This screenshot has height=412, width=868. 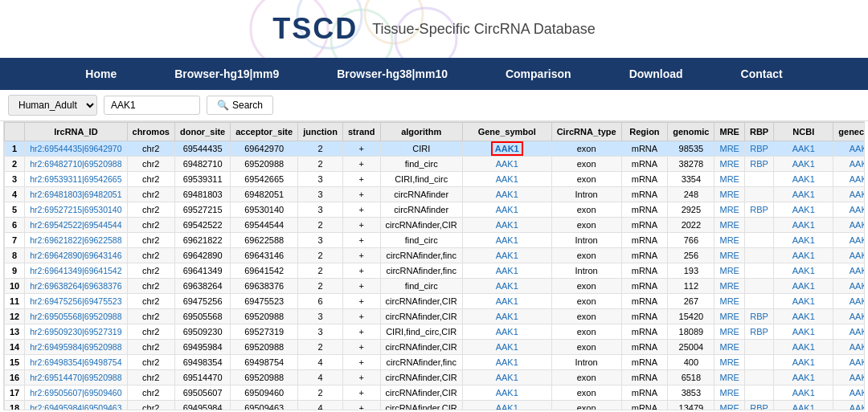 What do you see at coordinates (152, 105) in the screenshot?
I see `search-input` at bounding box center [152, 105].